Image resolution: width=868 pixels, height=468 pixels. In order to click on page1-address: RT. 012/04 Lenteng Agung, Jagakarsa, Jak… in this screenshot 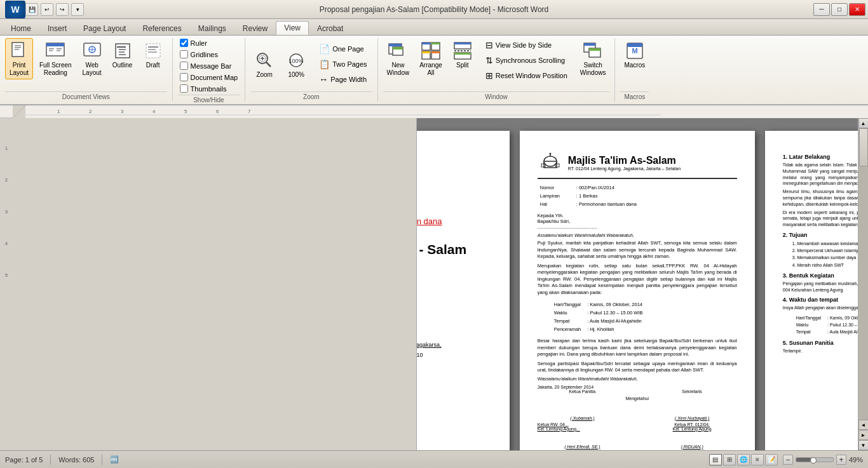, I will do `click(452, 350)`.